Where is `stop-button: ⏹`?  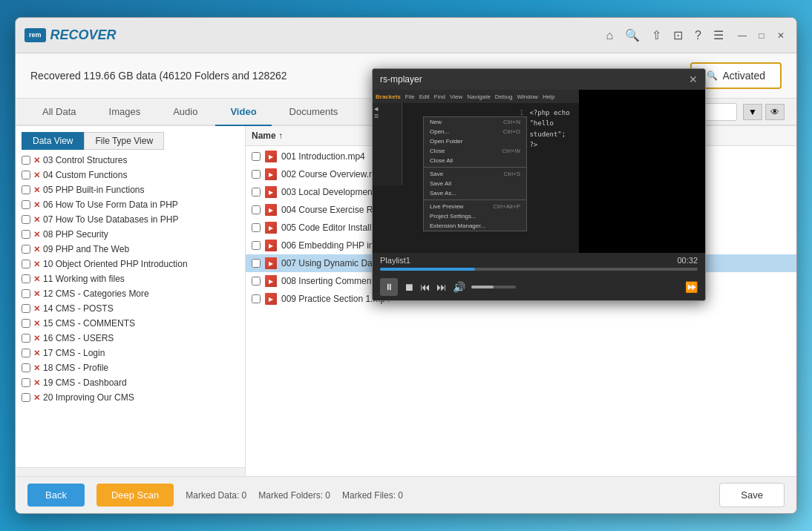 stop-button: ⏹ is located at coordinates (409, 287).